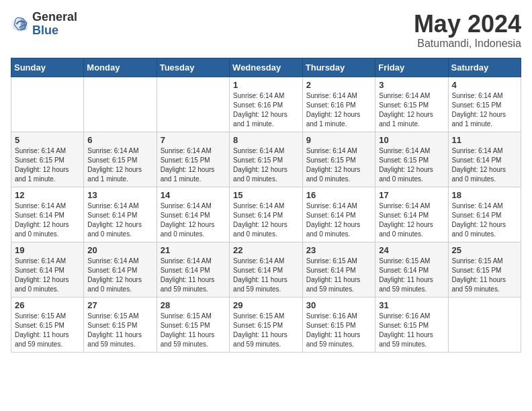 The width and height of the screenshot is (532, 411). What do you see at coordinates (47, 250) in the screenshot?
I see `day-number: 19` at bounding box center [47, 250].